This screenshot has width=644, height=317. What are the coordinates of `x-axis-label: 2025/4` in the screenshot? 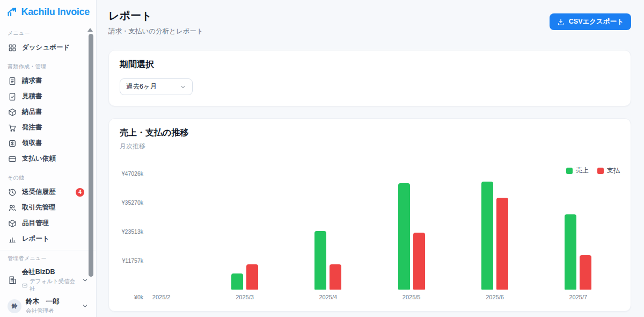 It's located at (328, 297).